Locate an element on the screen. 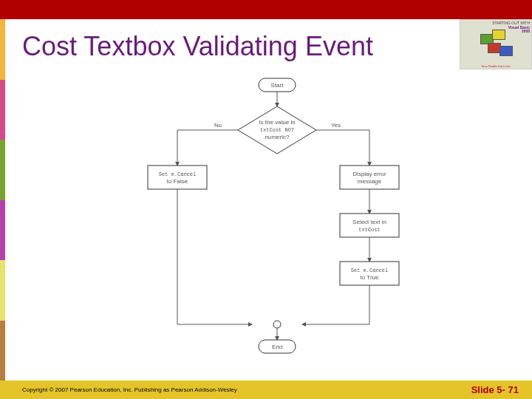  yes2-l1: Select text in is located at coordinates (369, 222).